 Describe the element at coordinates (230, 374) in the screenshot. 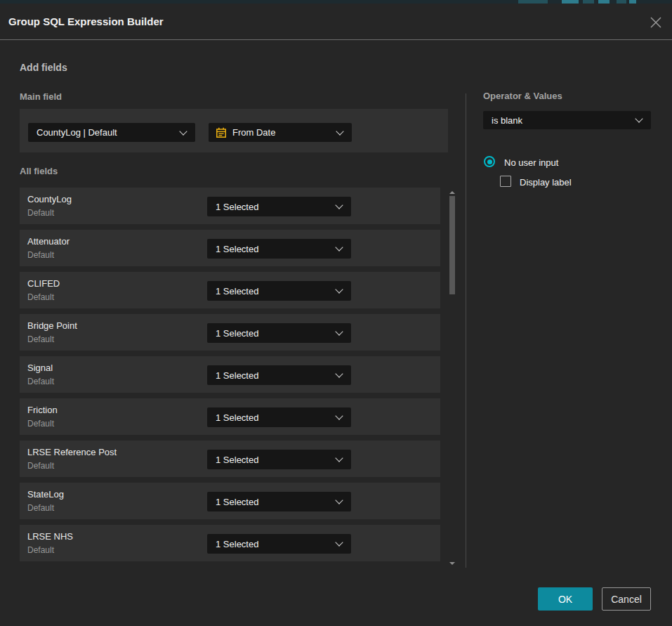

I see `field-row: SignalDefault1 Selected` at that location.